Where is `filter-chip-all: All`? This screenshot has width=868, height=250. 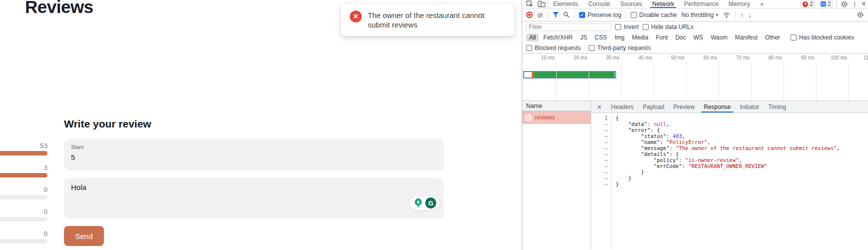
filter-chip-all: All is located at coordinates (533, 38).